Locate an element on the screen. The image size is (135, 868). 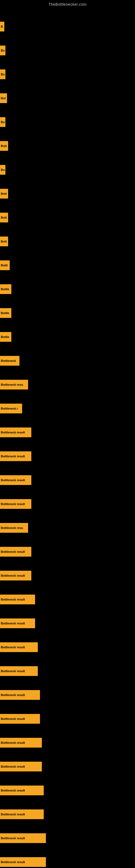
bar-label: Bottleneck is located at coordinates (8, 361).